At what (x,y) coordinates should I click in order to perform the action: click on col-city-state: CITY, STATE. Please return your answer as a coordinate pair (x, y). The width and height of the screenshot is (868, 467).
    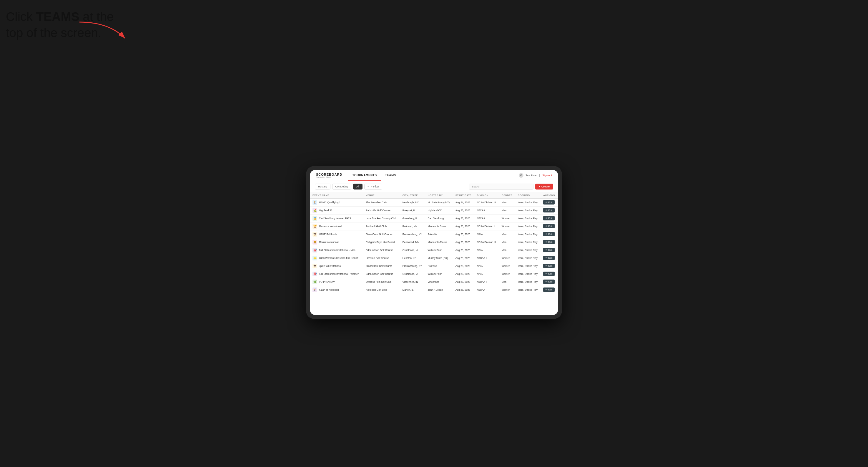
    Looking at the image, I should click on (413, 195).